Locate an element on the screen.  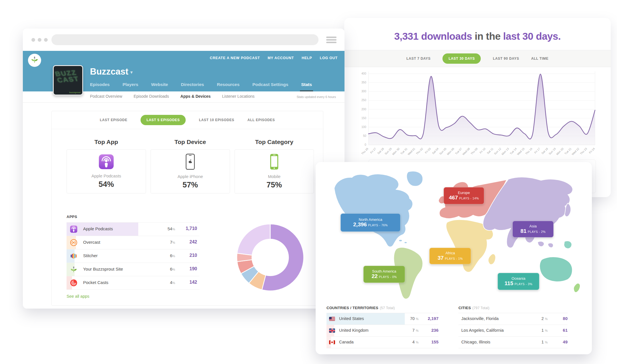
top-stat-title: Top App is located at coordinates (106, 142).